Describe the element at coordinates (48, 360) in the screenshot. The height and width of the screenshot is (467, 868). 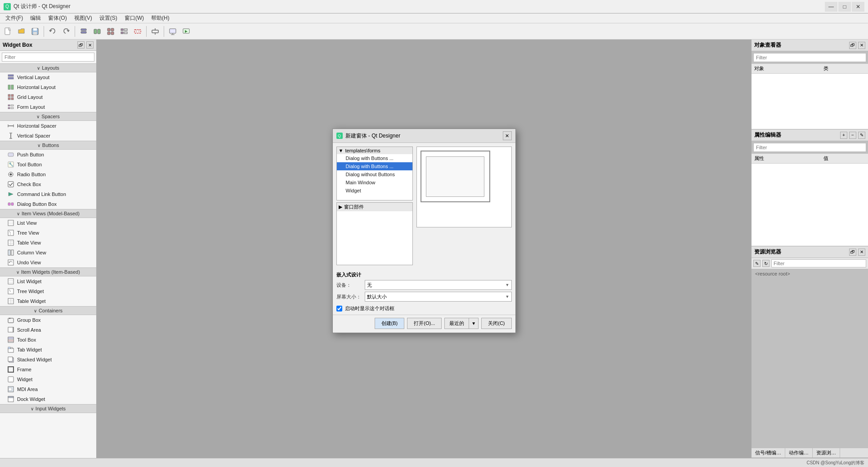
I see `widget-item-stacked-widget: Stacked Widget` at that location.